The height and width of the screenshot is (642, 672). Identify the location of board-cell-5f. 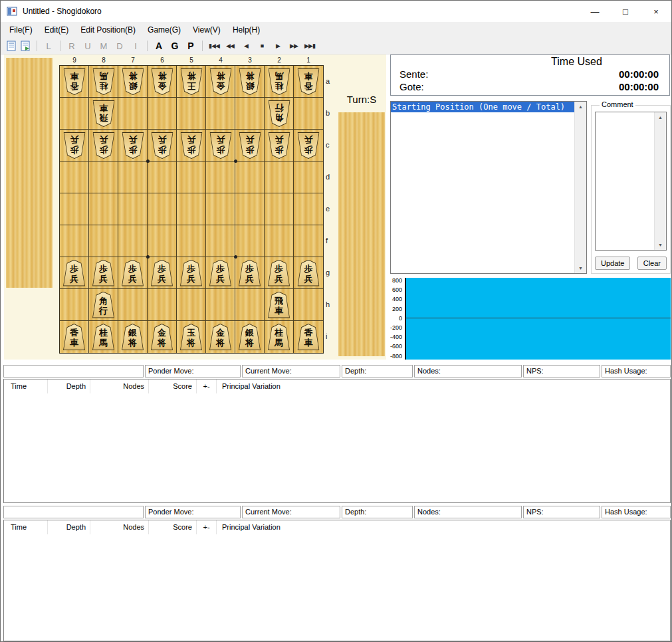
(191, 241).